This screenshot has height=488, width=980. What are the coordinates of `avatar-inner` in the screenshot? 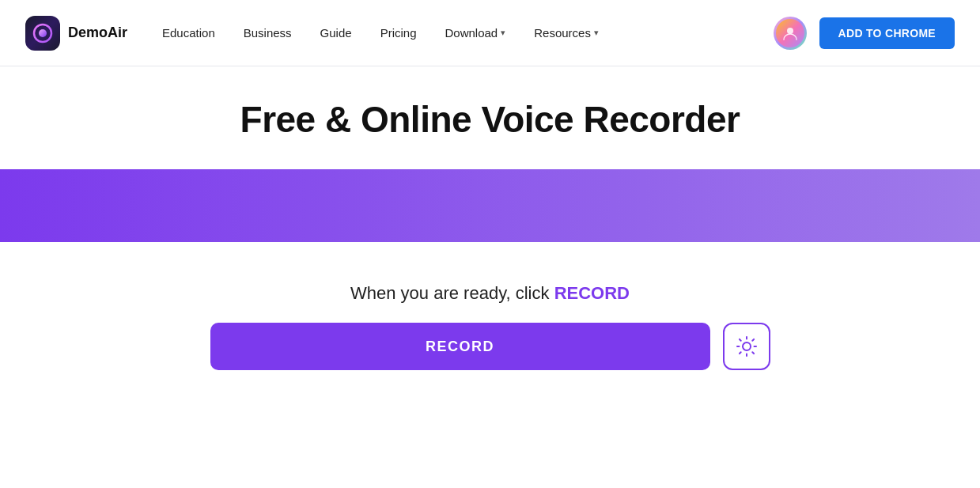 It's located at (790, 33).